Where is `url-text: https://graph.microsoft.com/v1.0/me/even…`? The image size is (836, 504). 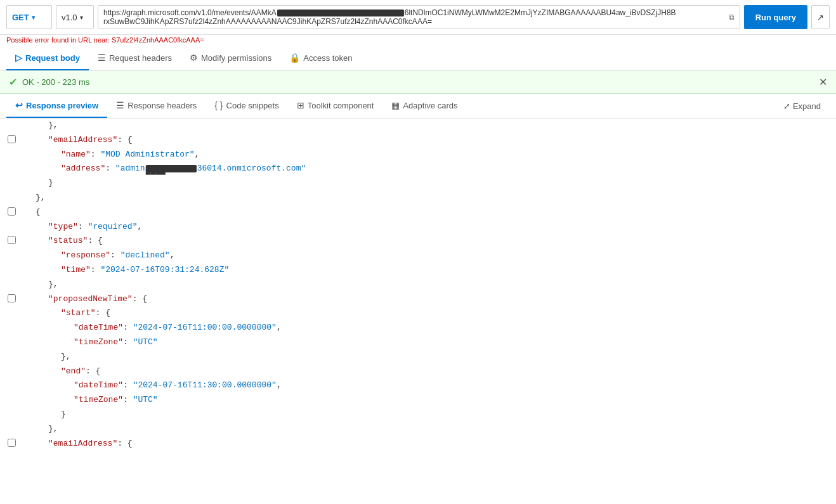
url-text: https://graph.microsoft.com/v1.0/me/even… is located at coordinates (414, 17).